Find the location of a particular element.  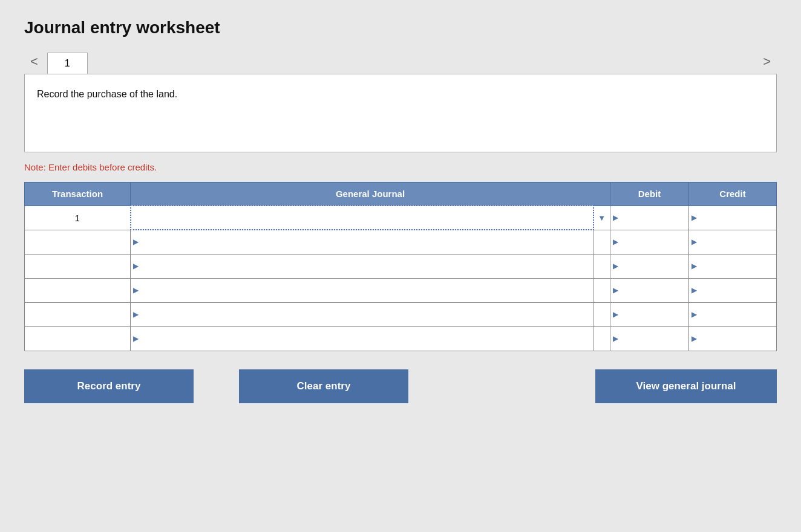

instruction-text: Record the purchase of the land. is located at coordinates (107, 94).